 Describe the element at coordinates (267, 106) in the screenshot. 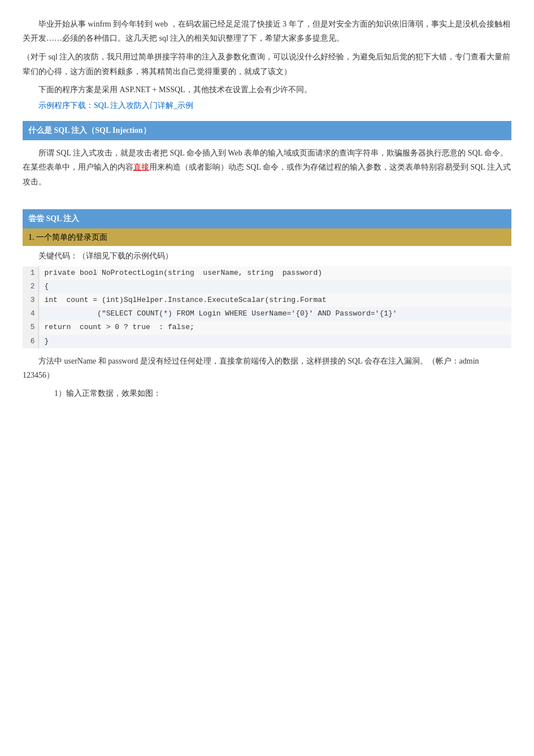

I see `download-link: 示例程序下载：SQL 注入攻防入门详解_示例` at that location.